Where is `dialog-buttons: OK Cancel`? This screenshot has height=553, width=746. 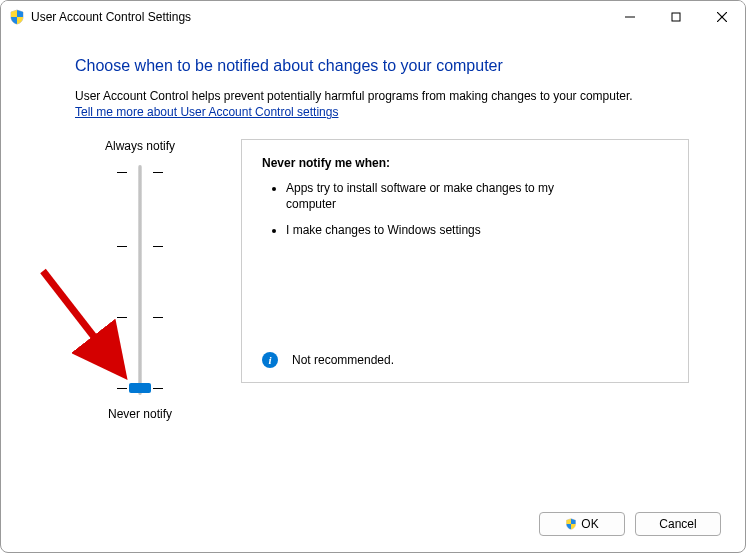 dialog-buttons: OK Cancel is located at coordinates (630, 524).